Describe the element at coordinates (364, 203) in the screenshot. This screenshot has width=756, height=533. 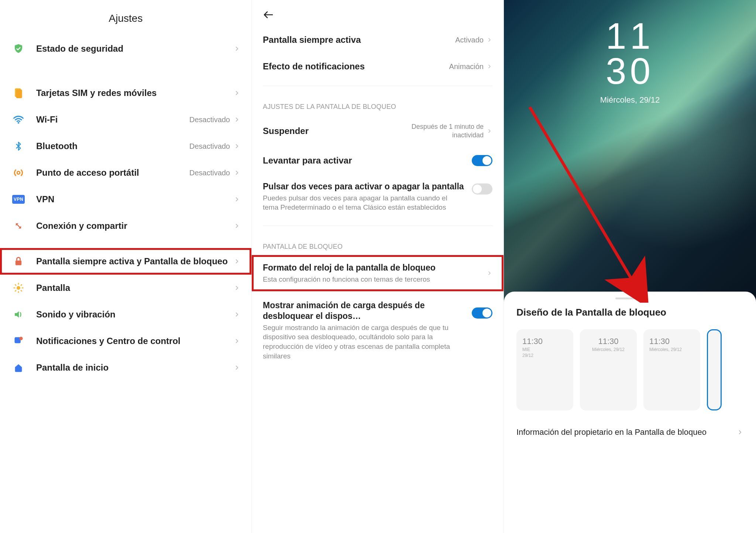
I see `item-subtitle: Puedes pulsar dos veces para apagar la p…` at that location.